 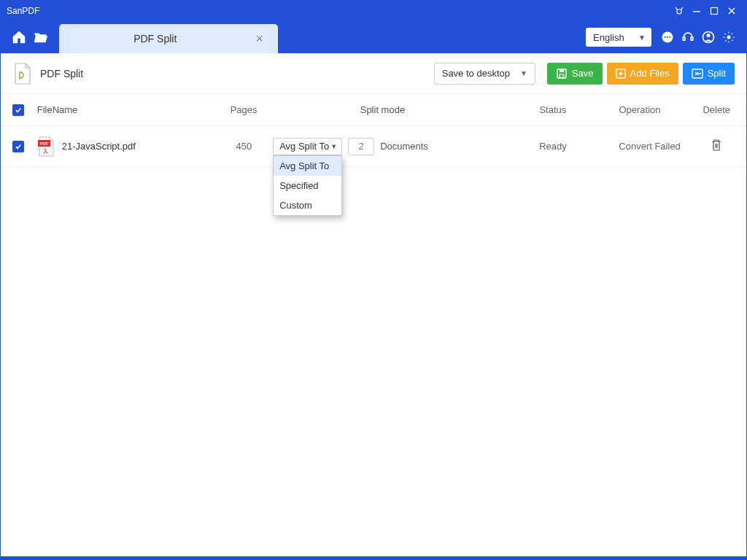 I want to click on row-operation: Convert Failed, so click(x=658, y=146).